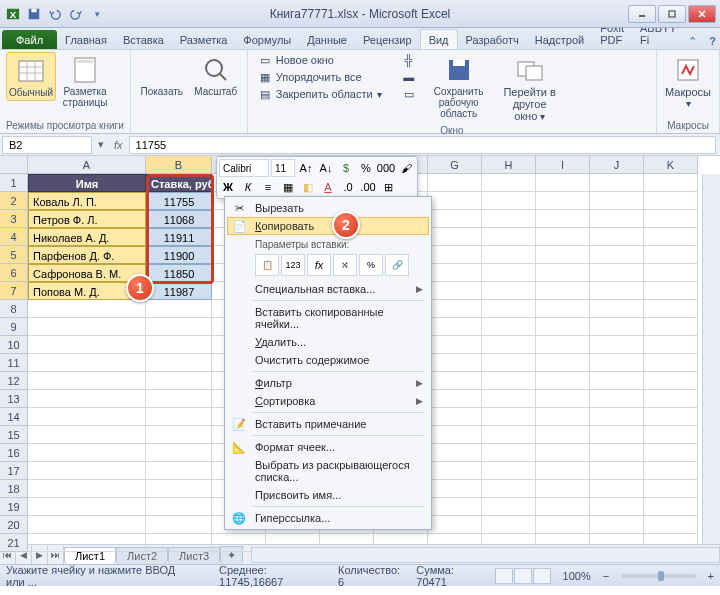  What do you see at coordinates (320, 77) in the screenshot?
I see `arrange-button: ▦Упорядочить все` at bounding box center [320, 77].